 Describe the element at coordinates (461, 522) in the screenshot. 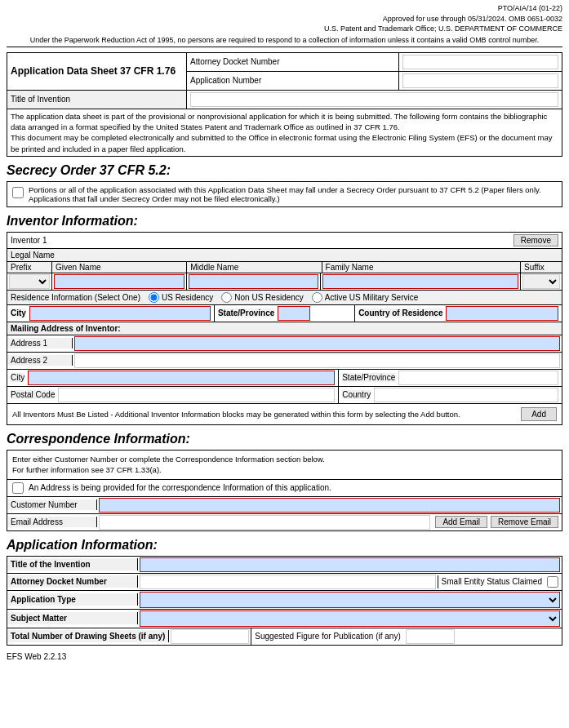

I see `add-email-button: Add Email` at that location.